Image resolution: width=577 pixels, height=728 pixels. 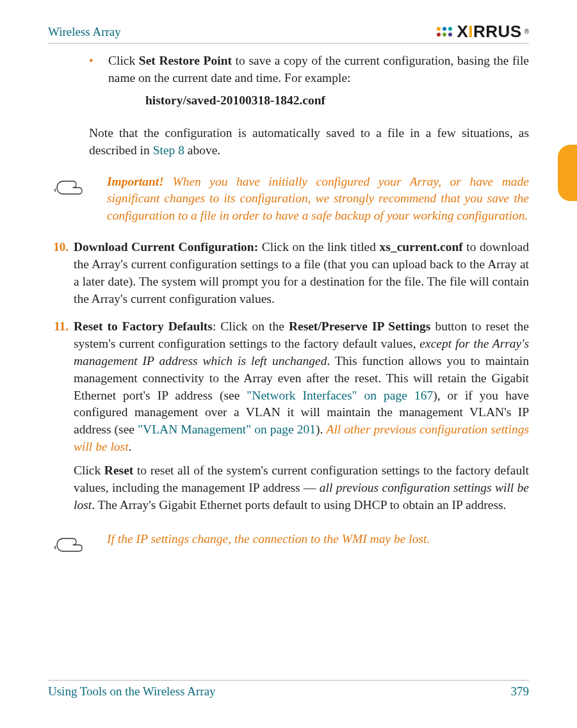 I want to click on vlan-management-link: "VLAN Management" on page 201, so click(x=227, y=429).